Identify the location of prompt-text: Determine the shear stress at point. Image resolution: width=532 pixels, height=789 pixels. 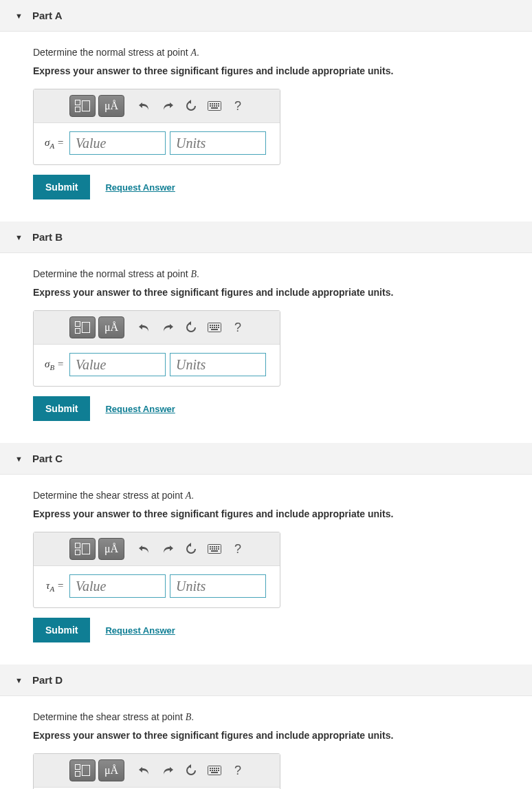
(109, 495).